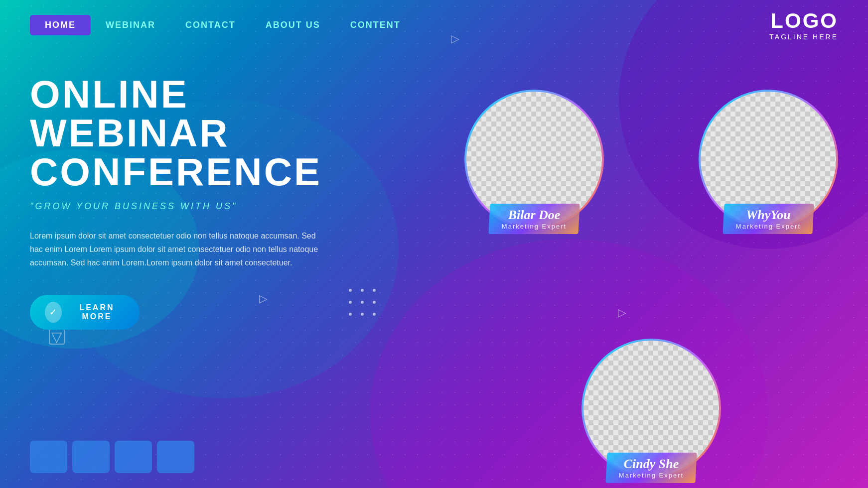 This screenshot has height=488, width=868. I want to click on speaker-brush-1: Bilar Doe Marketing Expert, so click(534, 219).